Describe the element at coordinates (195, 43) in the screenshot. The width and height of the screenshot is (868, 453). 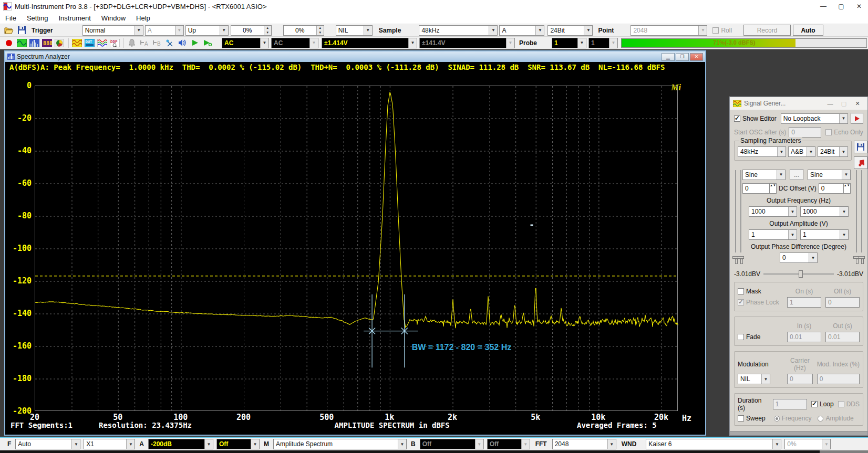
I see `play-icon` at that location.